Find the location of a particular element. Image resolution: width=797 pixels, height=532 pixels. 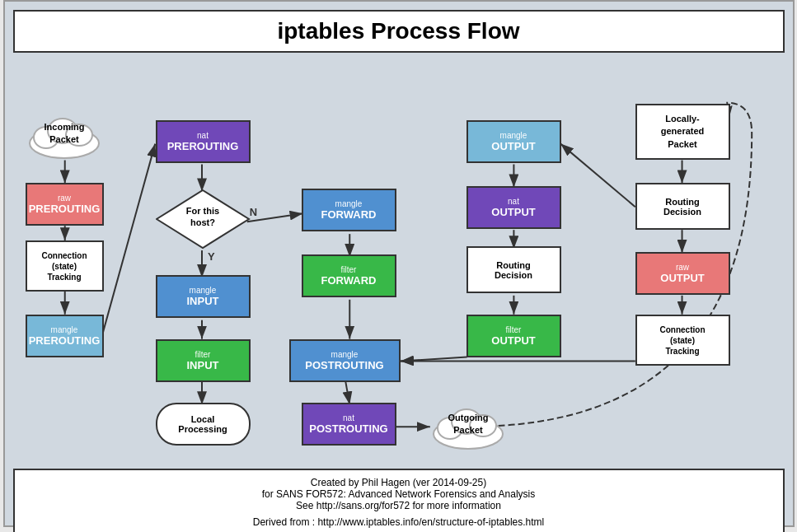

locally-generated-label: Locally-generatedPacket is located at coordinates (682, 132).